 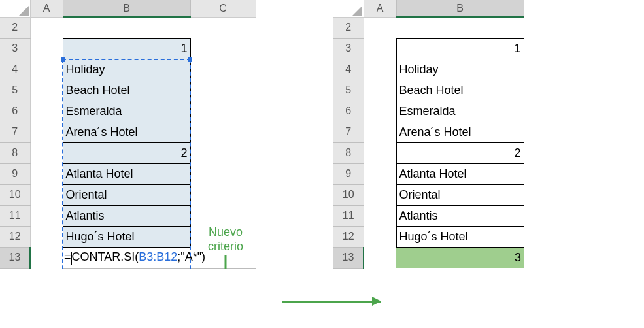 What do you see at coordinates (223, 8) in the screenshot?
I see `col-header-C: C` at bounding box center [223, 8].